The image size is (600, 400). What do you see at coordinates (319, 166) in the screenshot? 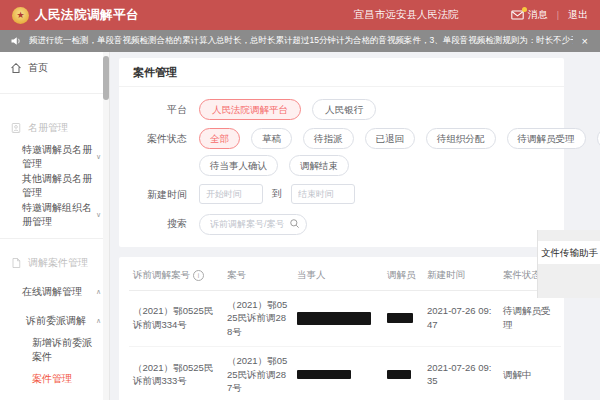
I see `status-chip-finished: 调解结束` at bounding box center [319, 166].